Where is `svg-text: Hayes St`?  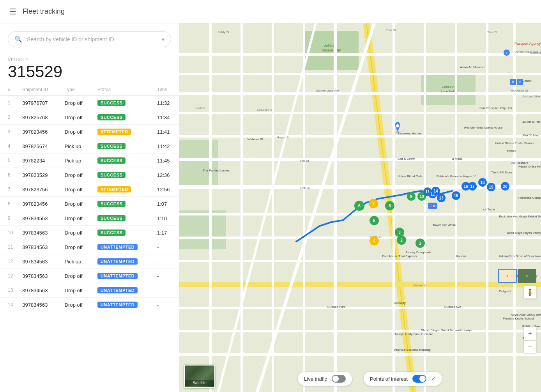
svg-text: Hayes St is located at coordinates (283, 137).